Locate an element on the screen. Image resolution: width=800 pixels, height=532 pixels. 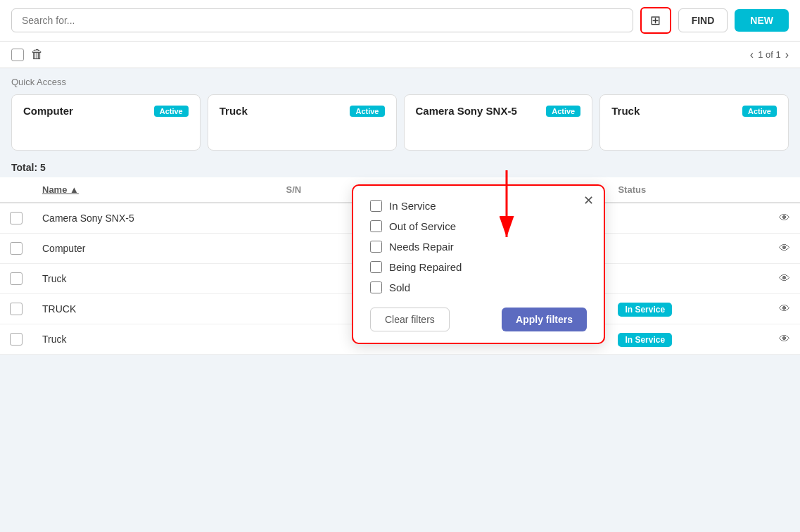
qa-card-2-title: Truck is located at coordinates (234, 111).